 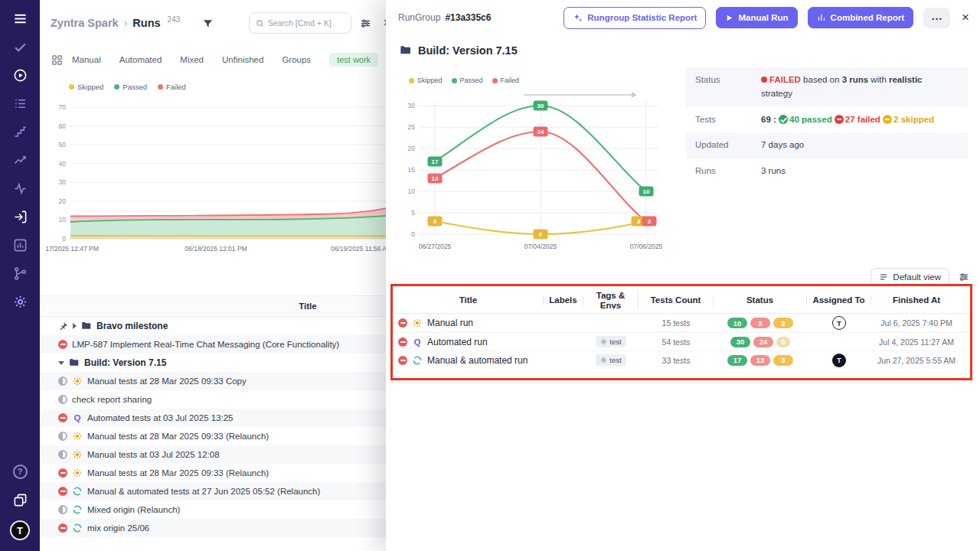 I want to click on page-header: Zyntra Spark › Runs 243 ×, so click(x=220, y=23).